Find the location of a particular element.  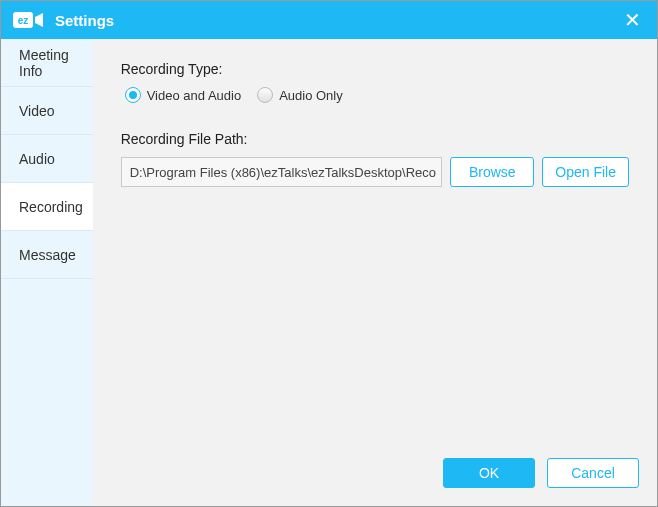

radio-label: Video and Audio is located at coordinates (194, 96).